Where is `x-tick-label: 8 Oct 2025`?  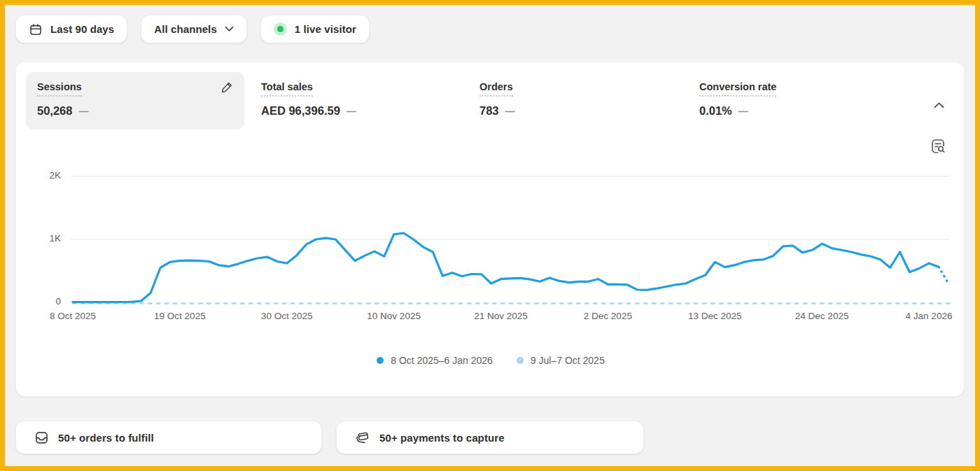 x-tick-label: 8 Oct 2025 is located at coordinates (73, 316).